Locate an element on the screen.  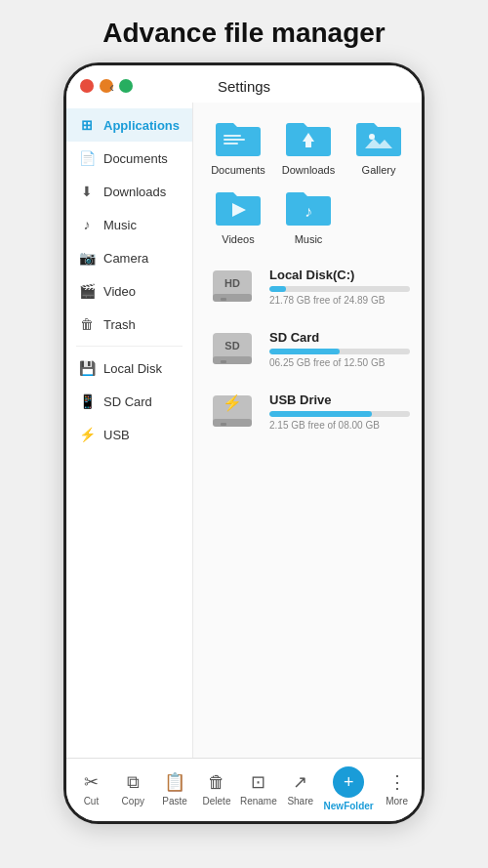
rename-label: Rename is located at coordinates (259, 801).